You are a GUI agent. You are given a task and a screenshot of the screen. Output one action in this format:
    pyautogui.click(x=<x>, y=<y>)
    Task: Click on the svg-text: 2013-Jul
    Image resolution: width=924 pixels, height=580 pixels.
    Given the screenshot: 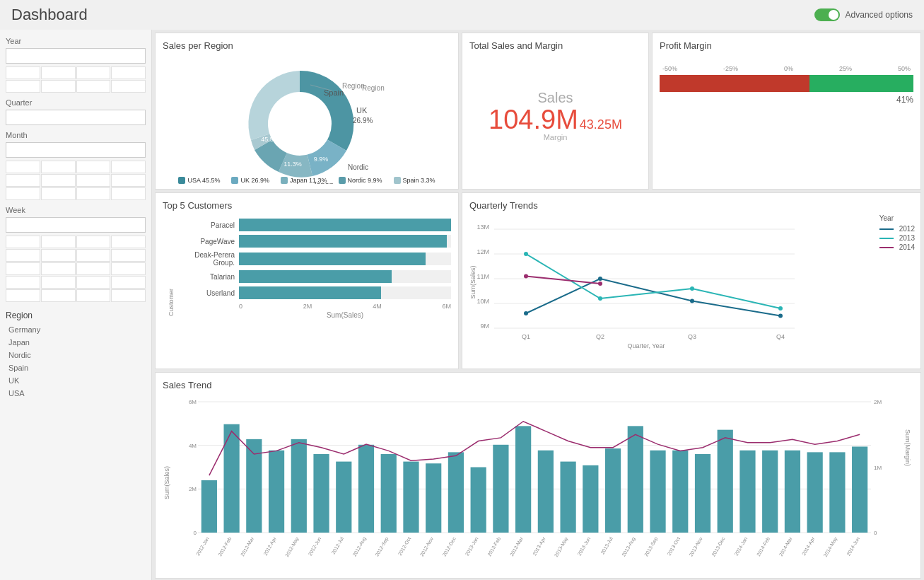 What is the action you would take?
    pyautogui.click(x=607, y=546)
    